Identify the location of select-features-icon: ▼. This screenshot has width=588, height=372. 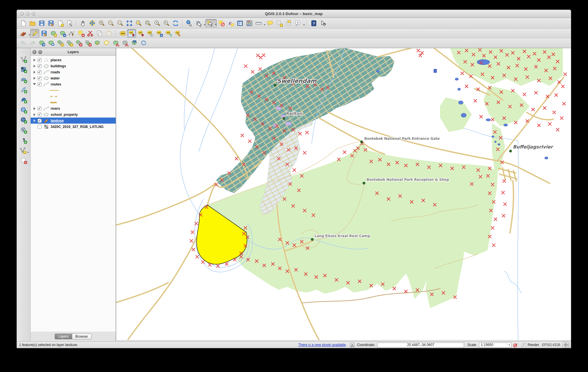
(211, 23).